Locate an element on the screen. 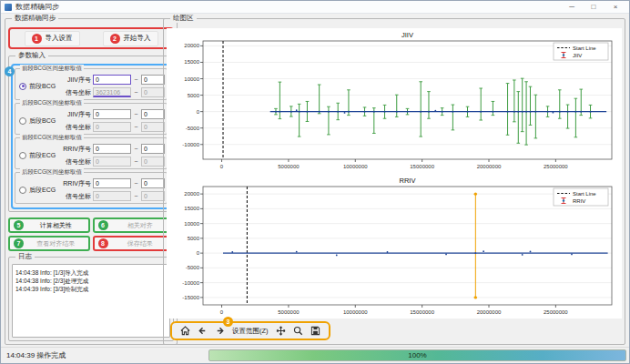  import-button-1: 1导入设置 is located at coordinates (53, 38).